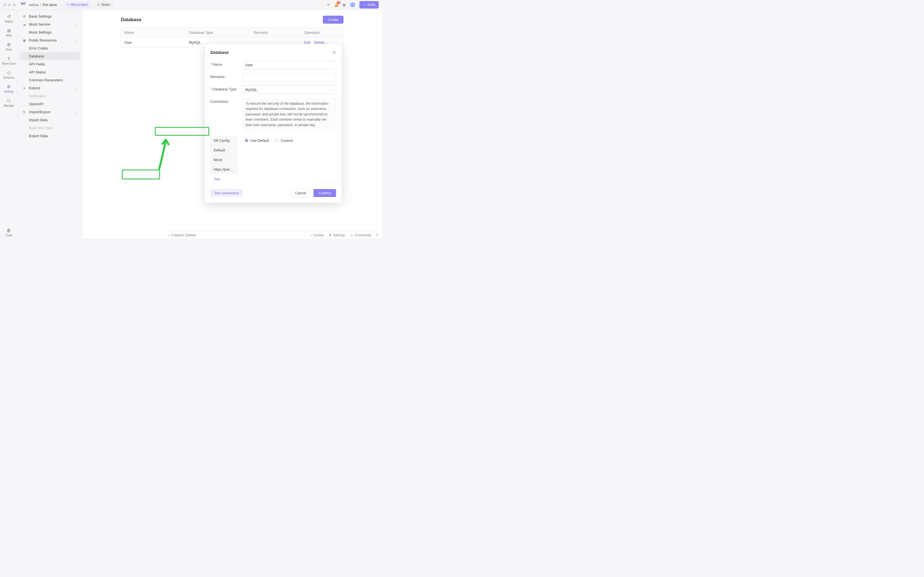 This screenshot has width=924, height=577. I want to click on conn-tab-mock: Mock, so click(224, 160).